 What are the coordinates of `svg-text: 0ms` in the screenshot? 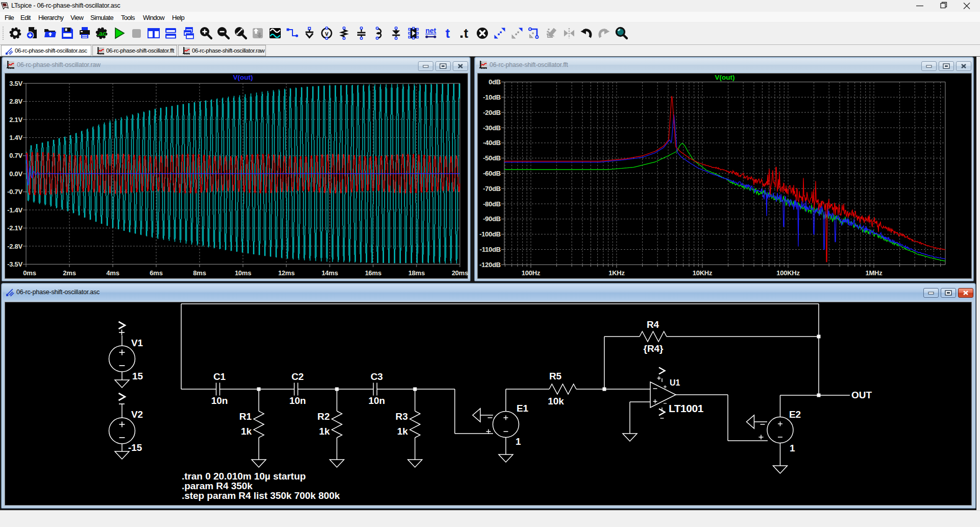 It's located at (30, 273).